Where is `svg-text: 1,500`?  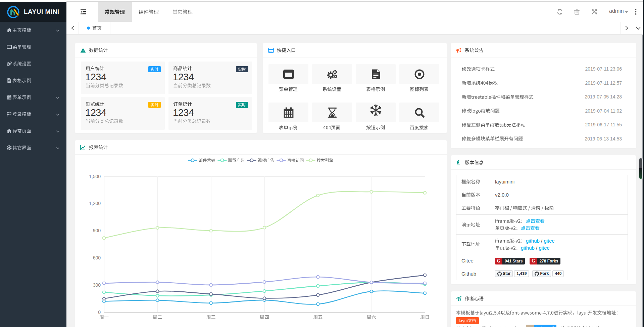
svg-text: 1,500 is located at coordinates (95, 176).